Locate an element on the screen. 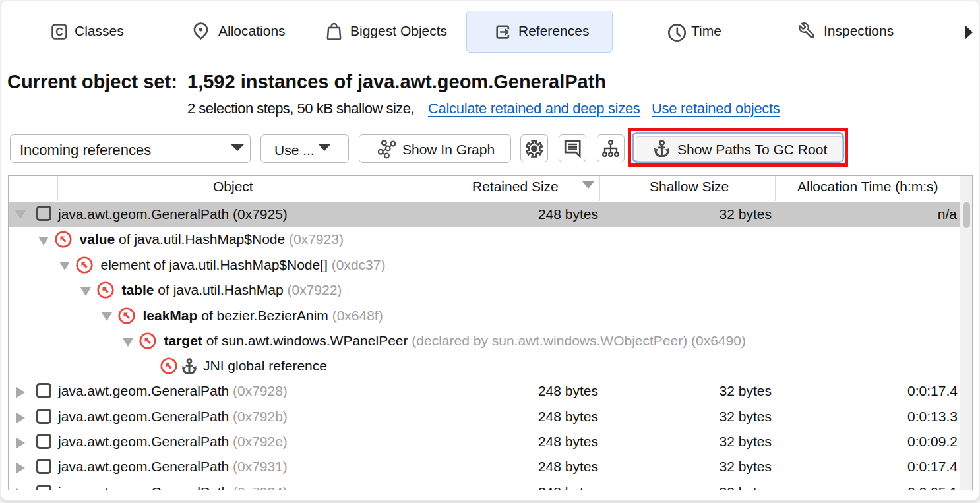 The image size is (980, 503). svg-text: C is located at coordinates (59, 32).